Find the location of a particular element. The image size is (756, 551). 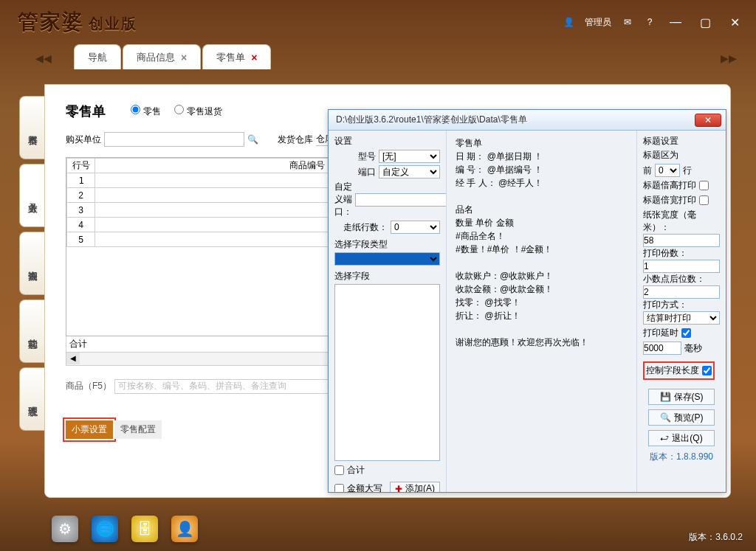

hint-prefix: 商品（F5） is located at coordinates (89, 387).